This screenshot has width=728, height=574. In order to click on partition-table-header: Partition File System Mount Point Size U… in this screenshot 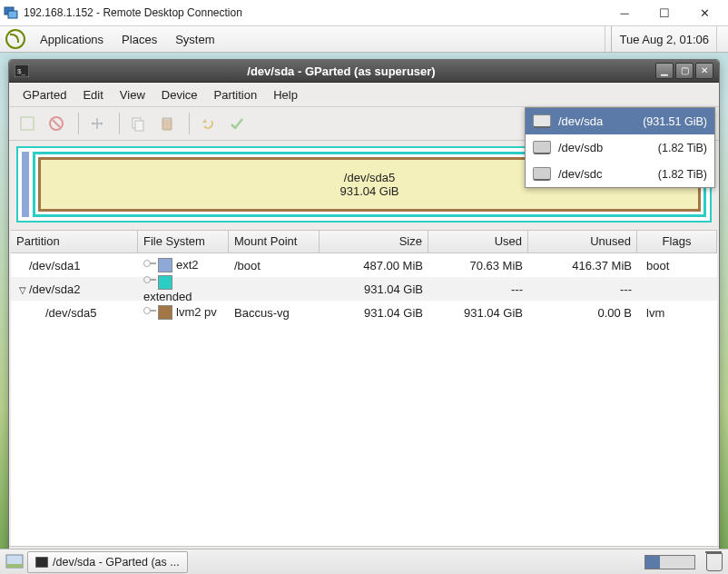, I will do `click(364, 242)`.